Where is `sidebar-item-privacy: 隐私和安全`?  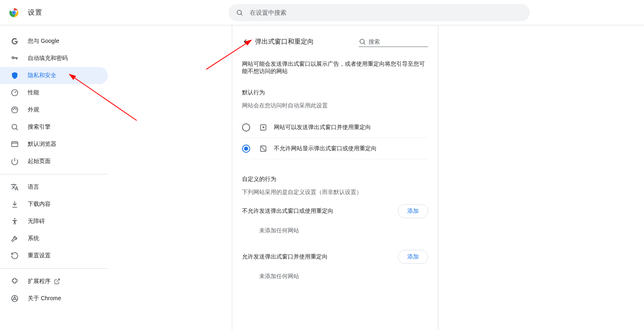 sidebar-item-privacy: 隐私和安全 is located at coordinates (54, 76).